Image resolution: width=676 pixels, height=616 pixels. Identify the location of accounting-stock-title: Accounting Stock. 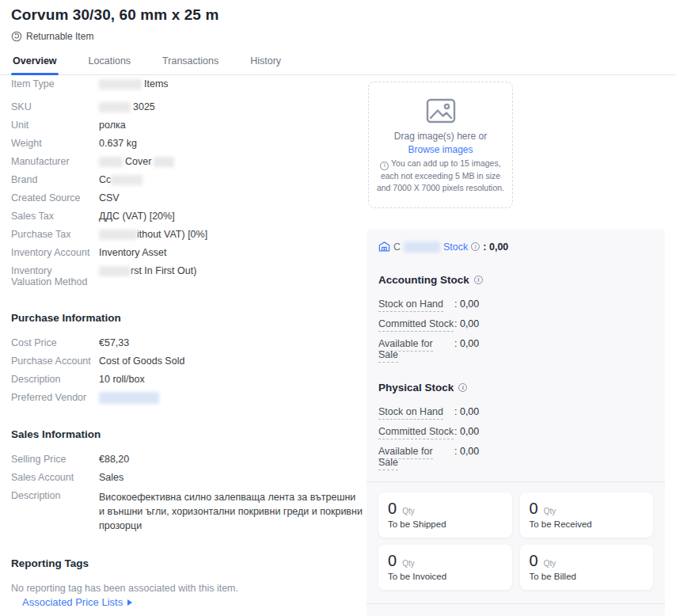
(516, 280).